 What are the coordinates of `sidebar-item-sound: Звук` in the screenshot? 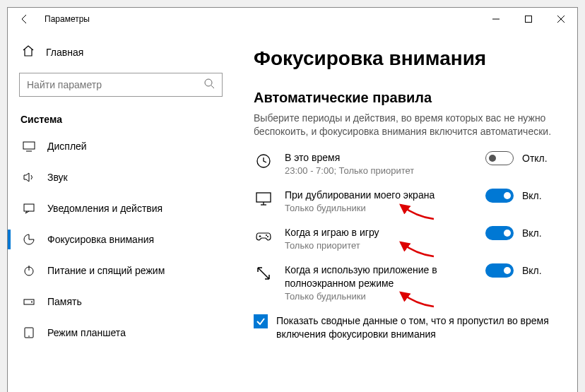 It's located at (121, 177).